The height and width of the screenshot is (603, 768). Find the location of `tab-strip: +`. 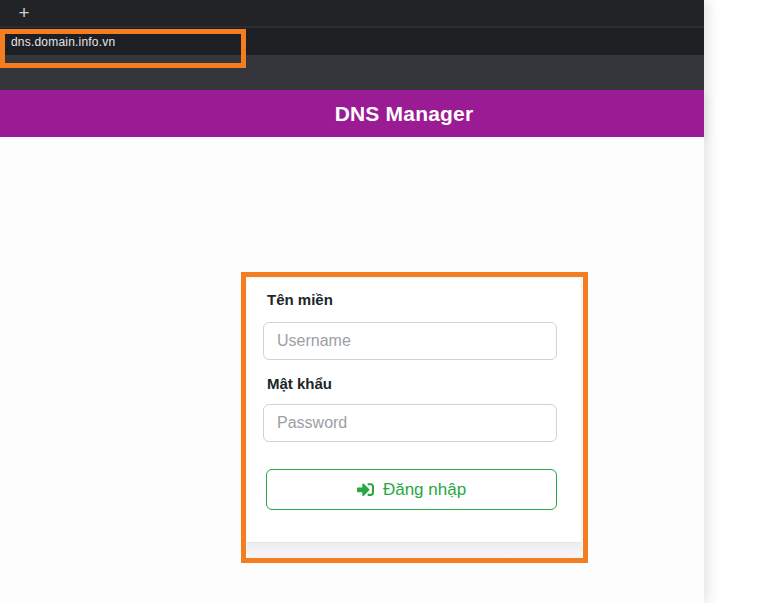

tab-strip: + is located at coordinates (352, 13).